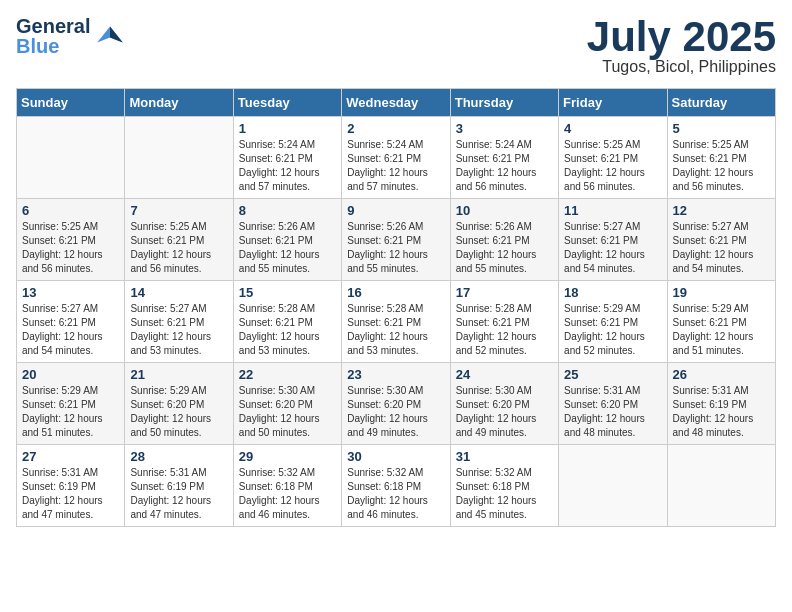 This screenshot has height=612, width=792. Describe the element at coordinates (396, 103) in the screenshot. I see `weekday-header-row: SundayMondayTuesdayWednesdayThursdayFrid…` at that location.